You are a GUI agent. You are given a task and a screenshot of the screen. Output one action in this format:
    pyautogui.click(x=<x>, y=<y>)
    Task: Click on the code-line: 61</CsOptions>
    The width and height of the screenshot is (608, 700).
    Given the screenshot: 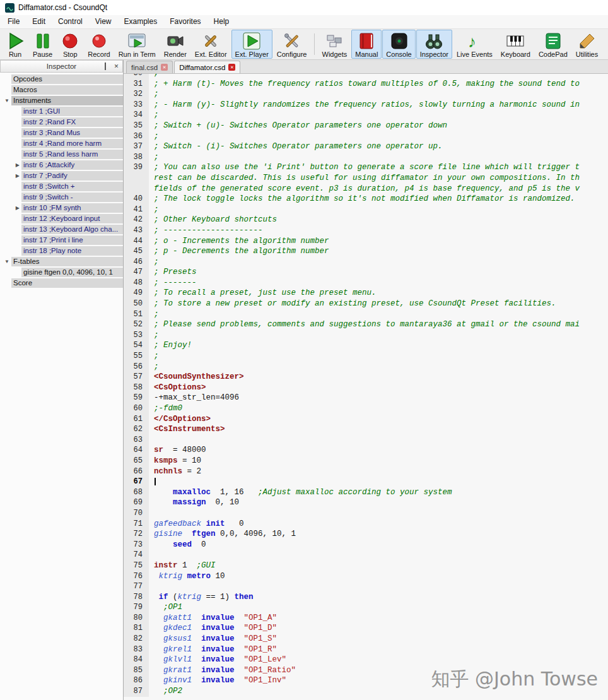 What is the action you would take?
    pyautogui.click(x=366, y=419)
    